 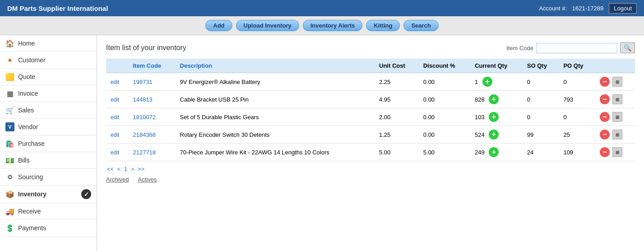 I want to click on pagination-first: <<, so click(x=110, y=169).